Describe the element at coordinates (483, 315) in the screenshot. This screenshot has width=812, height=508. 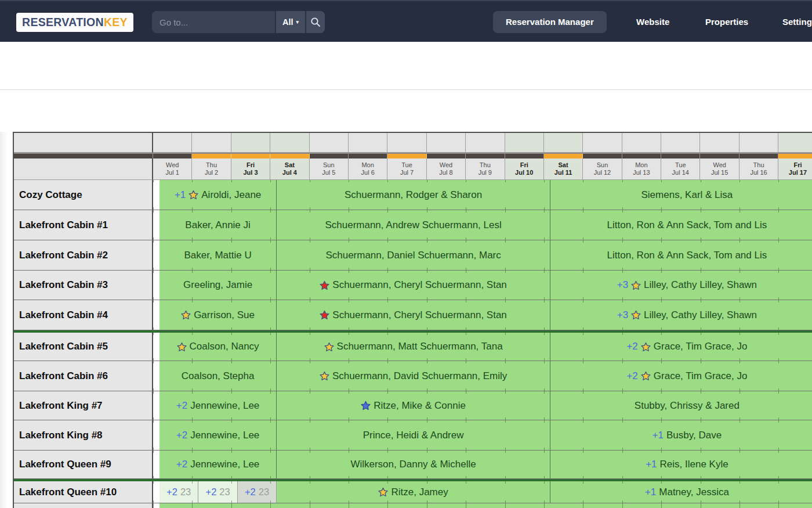
I see `room-day-area: Garrison, SueSchuermann, Cheryl Schuerma…` at that location.